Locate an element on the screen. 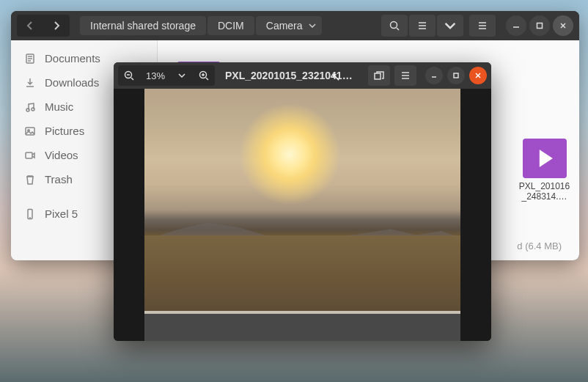  nav-buttons is located at coordinates (43, 26).